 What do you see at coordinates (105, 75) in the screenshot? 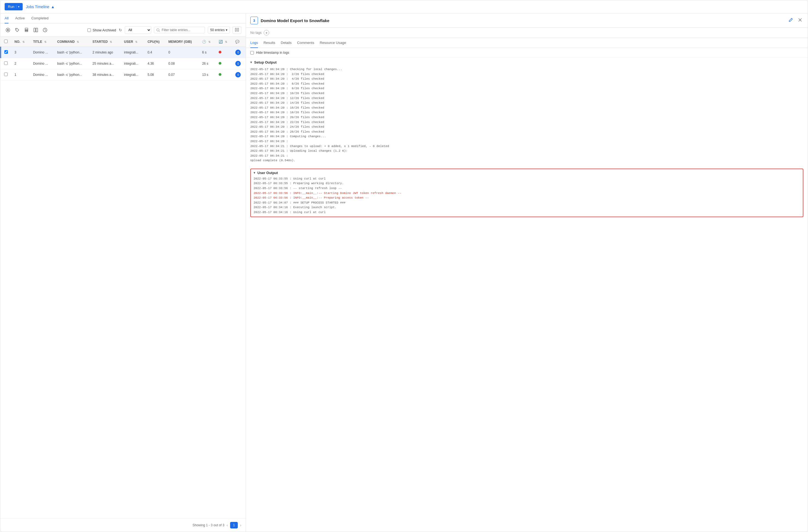
I see `row-started: 38 minutes a...` at bounding box center [105, 75].